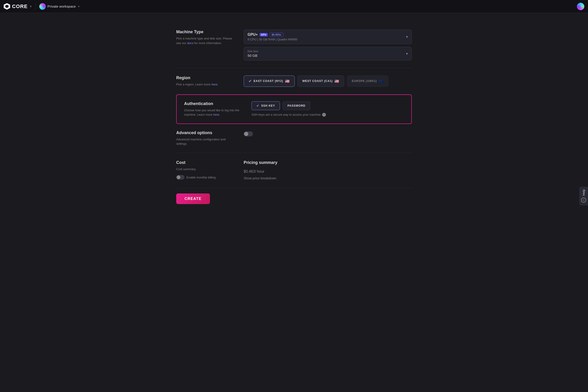 The width and height of the screenshot is (588, 392). Describe the element at coordinates (294, 170) in the screenshot. I see `cost-section: Cost Cost summary. Enable monthly billin…` at that location.